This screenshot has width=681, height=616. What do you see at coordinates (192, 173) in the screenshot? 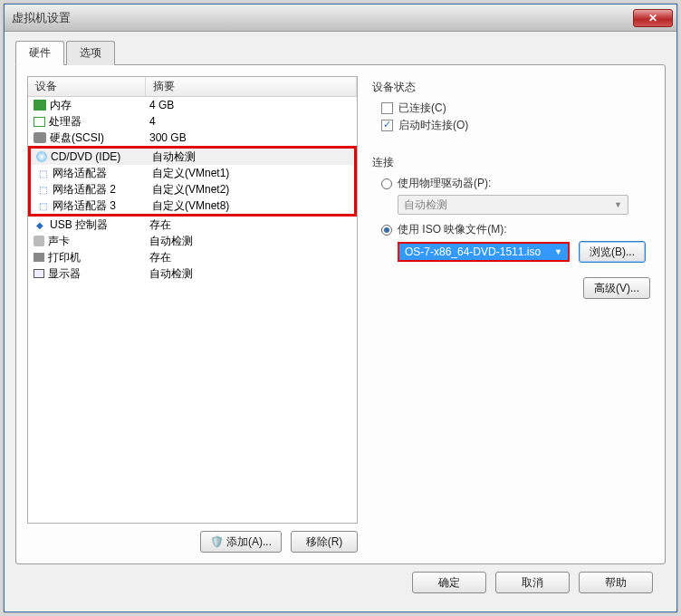
I see `device-row: ⬚网络适配器自定义(VMnet1)` at bounding box center [192, 173].